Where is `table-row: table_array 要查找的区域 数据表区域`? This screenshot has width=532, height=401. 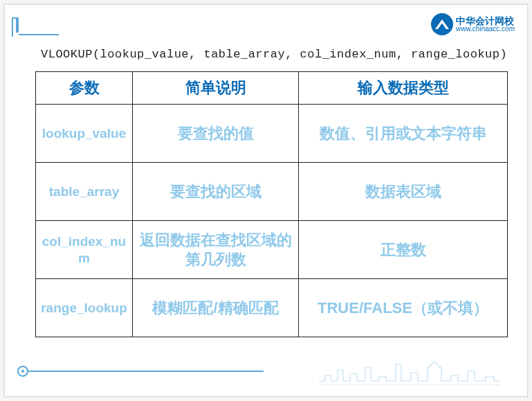 table-row: table_array 要查找的区域 数据表区域 is located at coordinates (272, 192).